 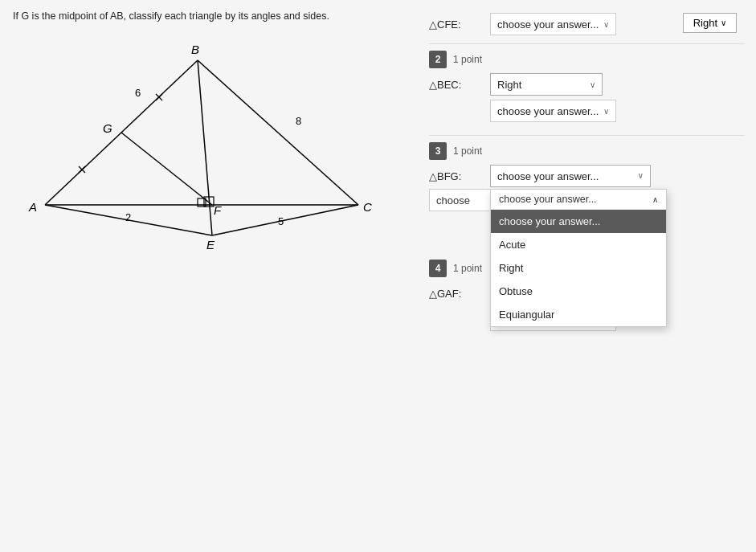 What do you see at coordinates (218, 211) in the screenshot?
I see `label-F: F` at bounding box center [218, 211].